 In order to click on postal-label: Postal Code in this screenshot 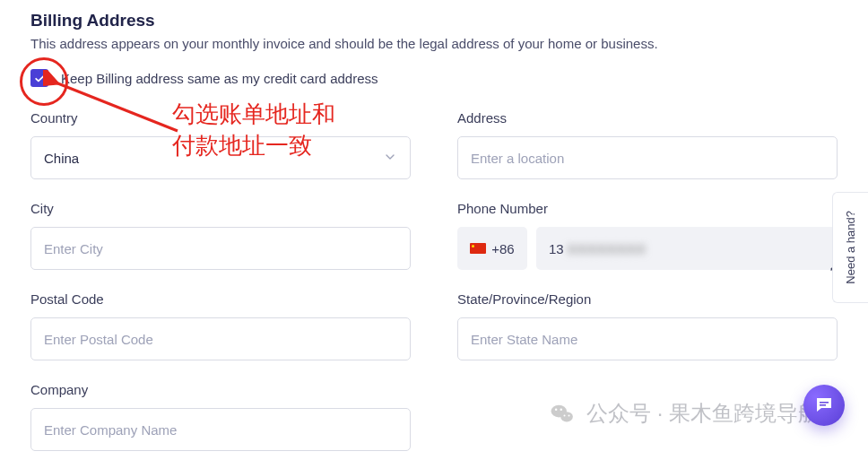, I will do `click(221, 299)`.